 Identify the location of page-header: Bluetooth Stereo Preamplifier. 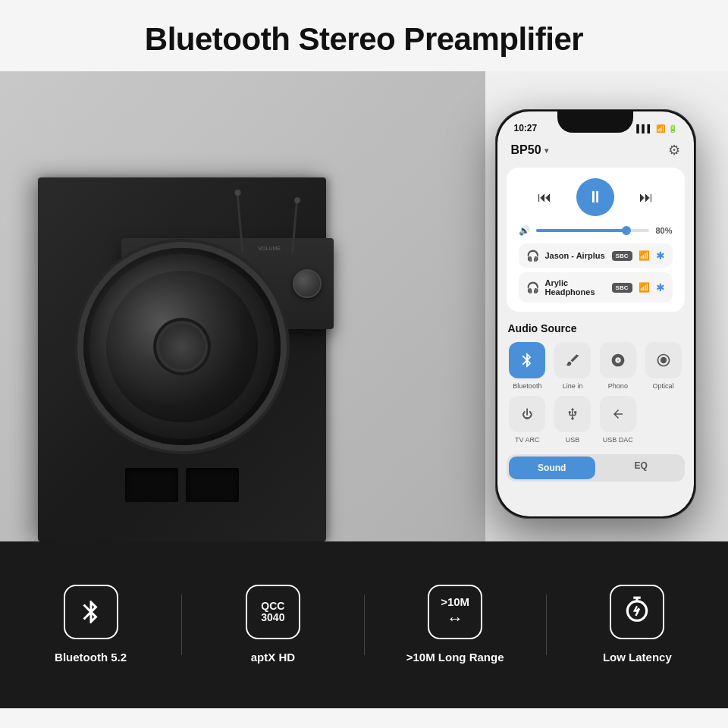
(364, 36).